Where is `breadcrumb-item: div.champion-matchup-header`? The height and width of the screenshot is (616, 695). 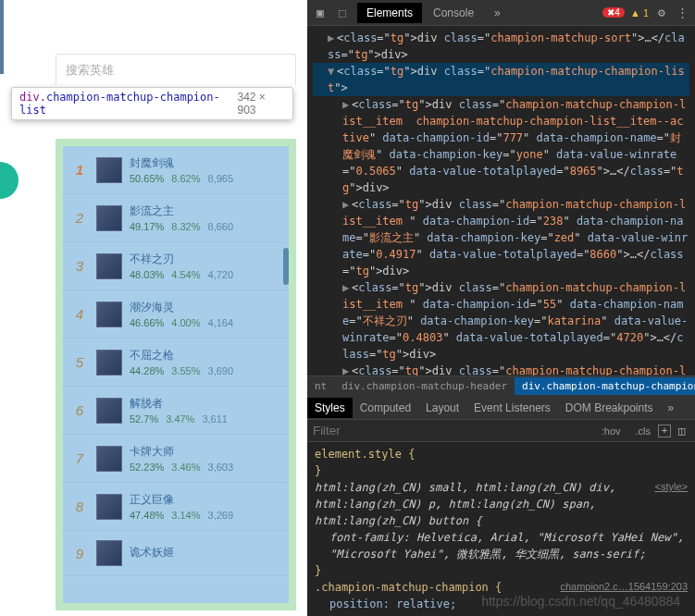
breadcrumb-item: div.champion-matchup-header is located at coordinates (424, 387).